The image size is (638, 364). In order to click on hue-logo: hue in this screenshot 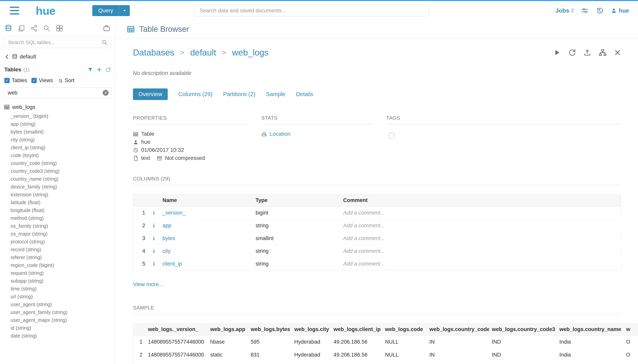, I will do `click(46, 10)`.